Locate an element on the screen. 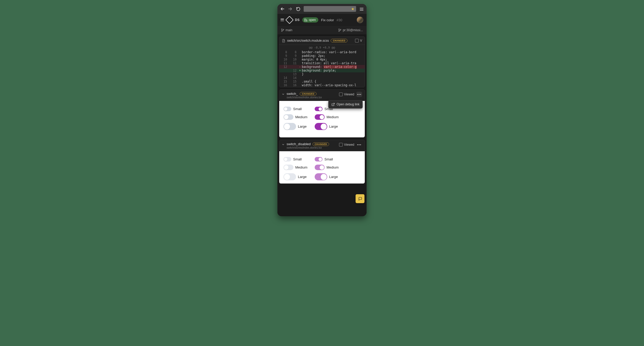 Image resolution: width=644 pixels, height=346 pixels. code-text: padding: 2px; is located at coordinates (314, 56).